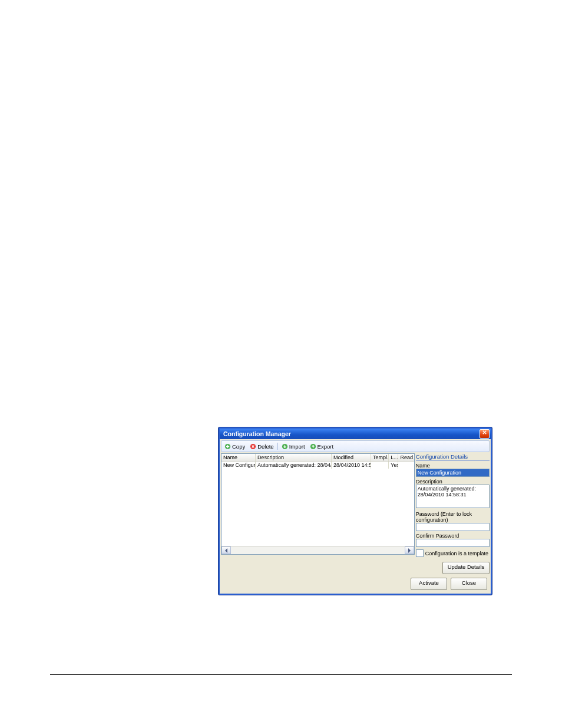 Image resolution: width=562 pixels, height=728 pixels. Describe the element at coordinates (257, 434) in the screenshot. I see `window-title: Configuration Manager` at that location.